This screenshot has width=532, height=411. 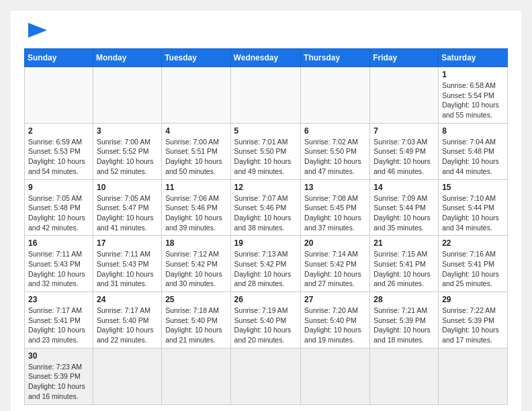 I want to click on weekday-header-row: SundayMondayTuesdayWednesdayThursdayFrid…, so click(x=266, y=58).